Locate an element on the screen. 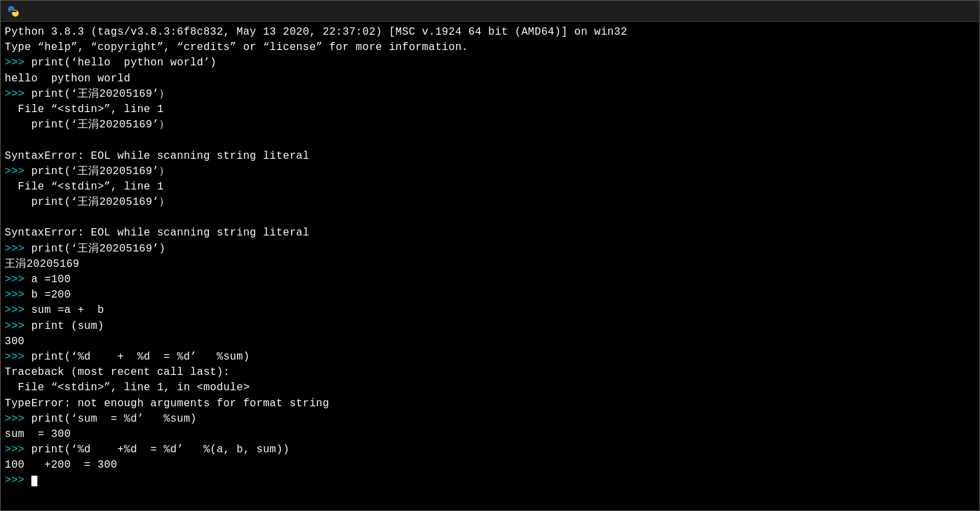  console-line: >>> b =200 is located at coordinates (490, 295).